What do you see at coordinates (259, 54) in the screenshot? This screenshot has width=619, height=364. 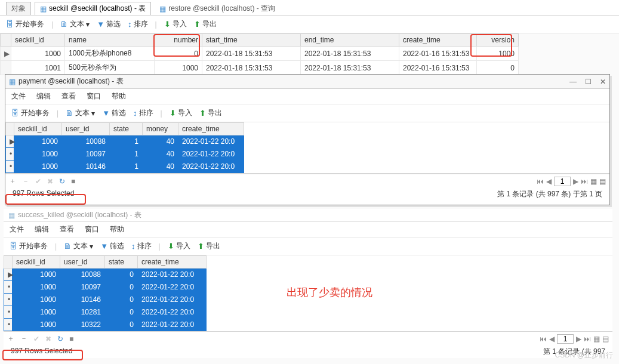 I see `seckill-grid: seckill_id name number start_time end_ti…` at bounding box center [259, 54].